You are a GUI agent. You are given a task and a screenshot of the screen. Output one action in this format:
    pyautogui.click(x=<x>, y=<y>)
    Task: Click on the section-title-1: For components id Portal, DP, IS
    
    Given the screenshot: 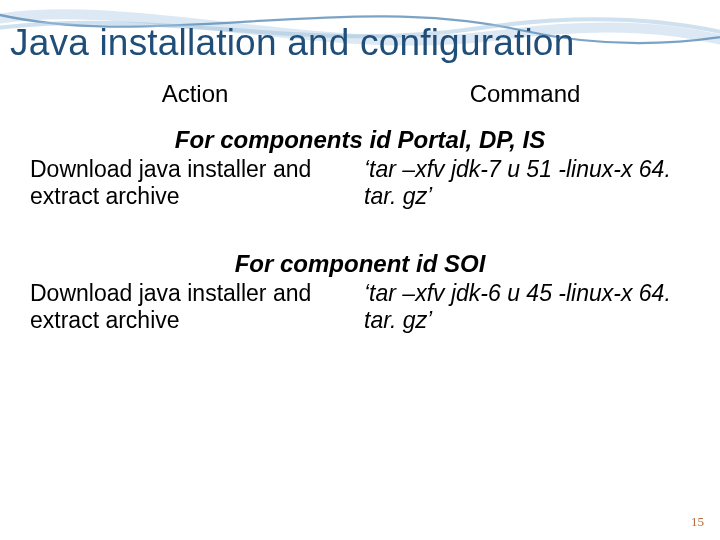 What is the action you would take?
    pyautogui.click(x=360, y=140)
    